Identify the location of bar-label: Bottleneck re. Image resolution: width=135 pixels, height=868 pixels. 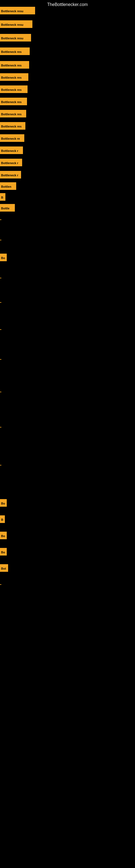
(12, 138).